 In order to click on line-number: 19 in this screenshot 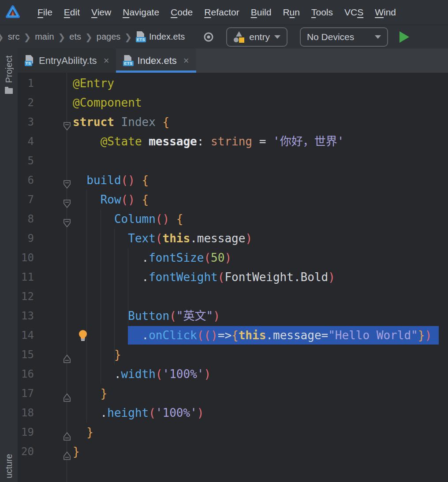, I will do `click(26, 432)`.